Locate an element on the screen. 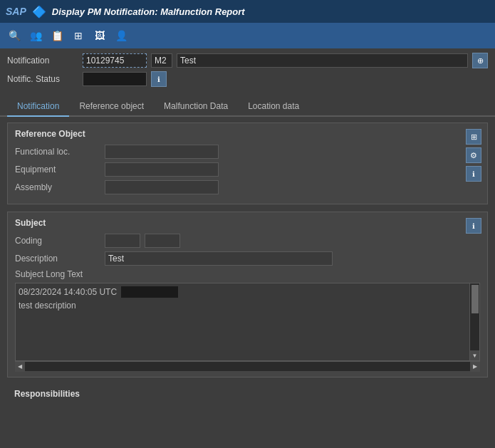 This screenshot has width=495, height=448. equipment-icon: ⚙ is located at coordinates (474, 155).